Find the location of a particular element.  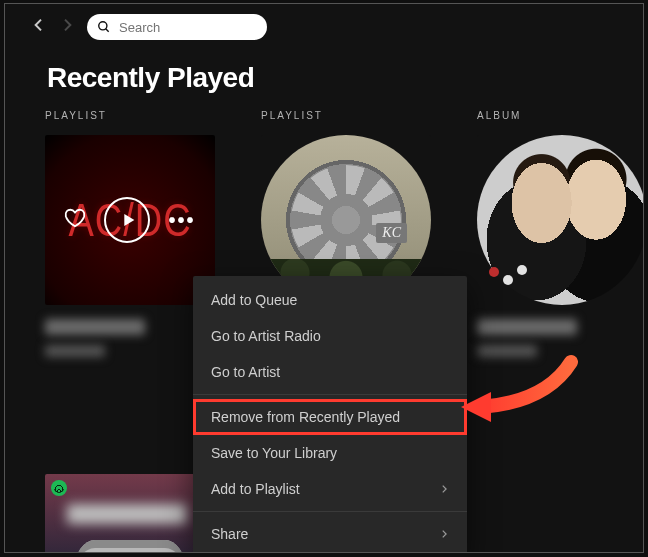

menu-item-label: Share is located at coordinates (230, 534).